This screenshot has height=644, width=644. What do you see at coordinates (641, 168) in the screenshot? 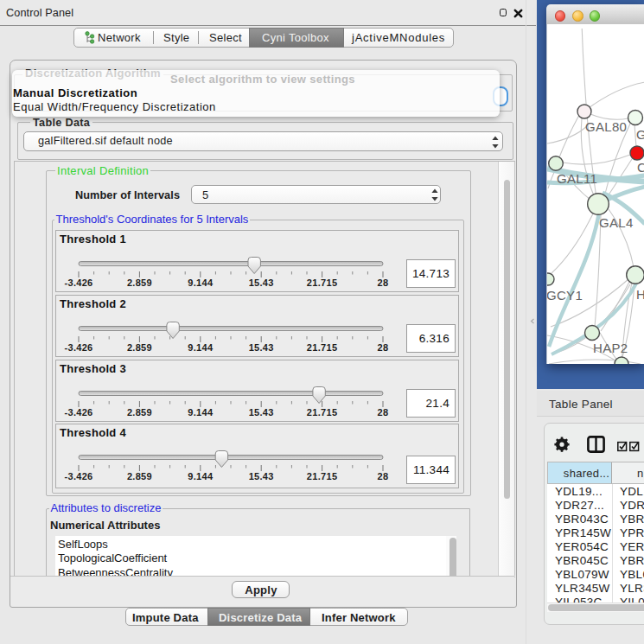
I see `svg-text: C` at bounding box center [641, 168].